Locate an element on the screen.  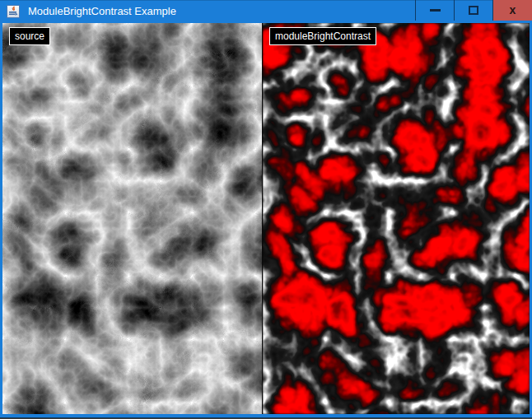
minimize-button is located at coordinates (435, 10).